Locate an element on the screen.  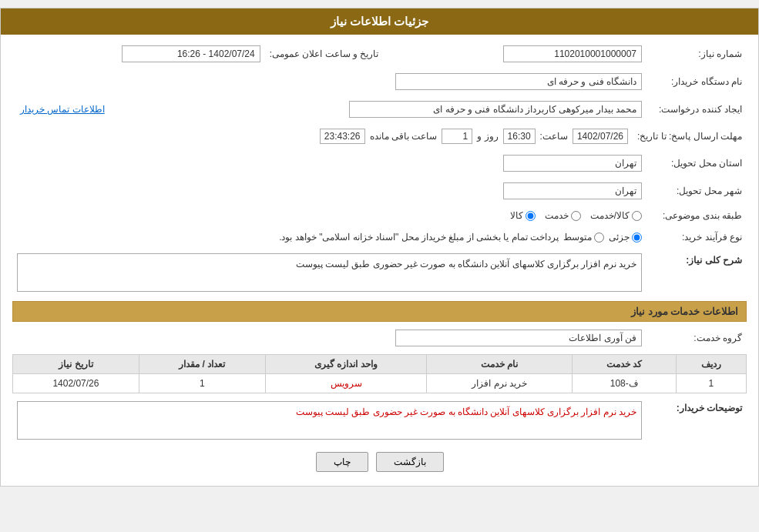
info-table-row6: شهر محل تحویل: تهران is located at coordinates (379, 191).